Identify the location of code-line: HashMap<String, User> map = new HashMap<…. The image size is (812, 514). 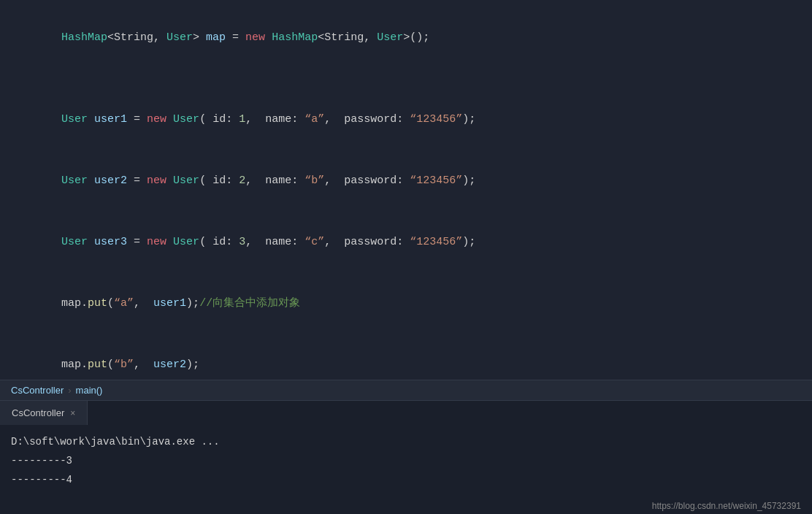
(406, 38).